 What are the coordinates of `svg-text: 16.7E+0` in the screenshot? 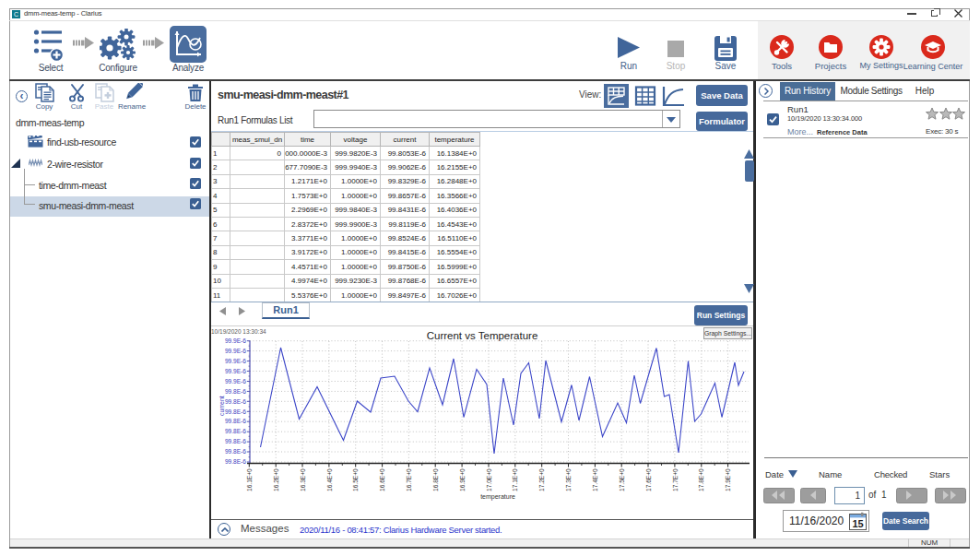 It's located at (409, 479).